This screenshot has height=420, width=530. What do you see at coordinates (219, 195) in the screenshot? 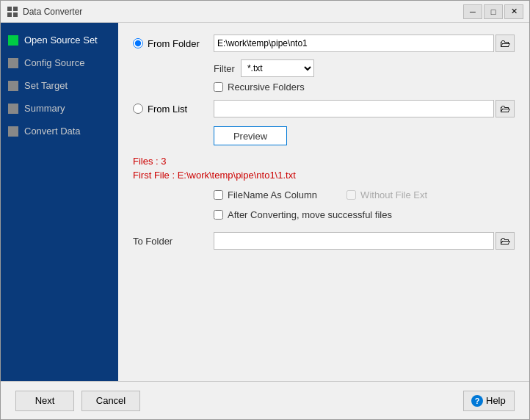
I see `filename-as-column-checkbox` at bounding box center [219, 195].